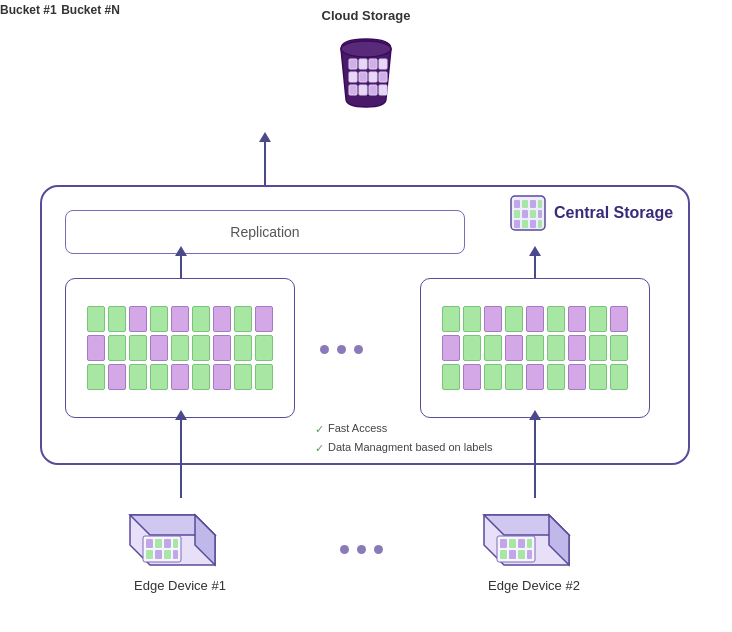 This screenshot has height=632, width=732. What do you see at coordinates (362, 550) in the screenshot?
I see `dots-between-edge-devices` at bounding box center [362, 550].